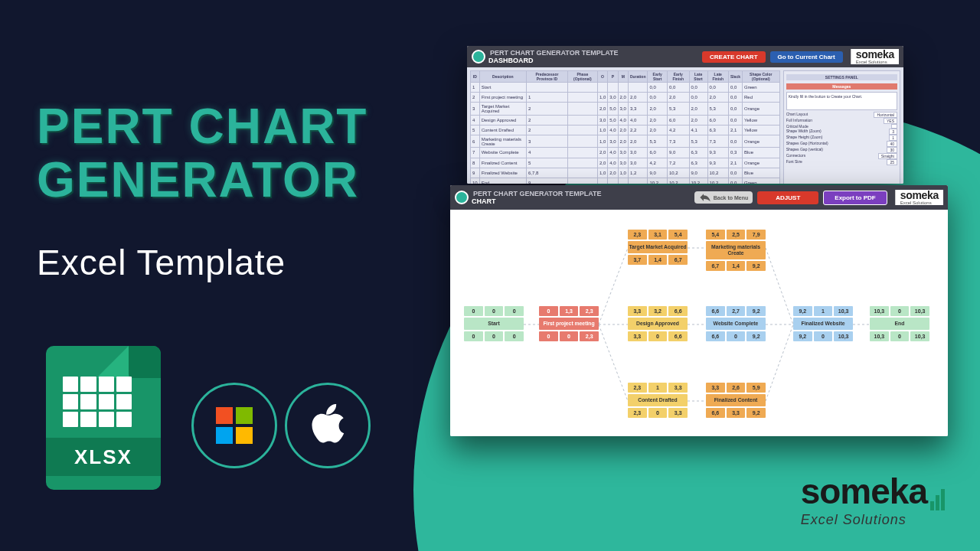 This screenshot has height=551, width=980. Describe the element at coordinates (685, 57) in the screenshot. I see `dashboard-header: PERT CHART GENERATOR TEMPLATE DASHBOARD …` at that location.